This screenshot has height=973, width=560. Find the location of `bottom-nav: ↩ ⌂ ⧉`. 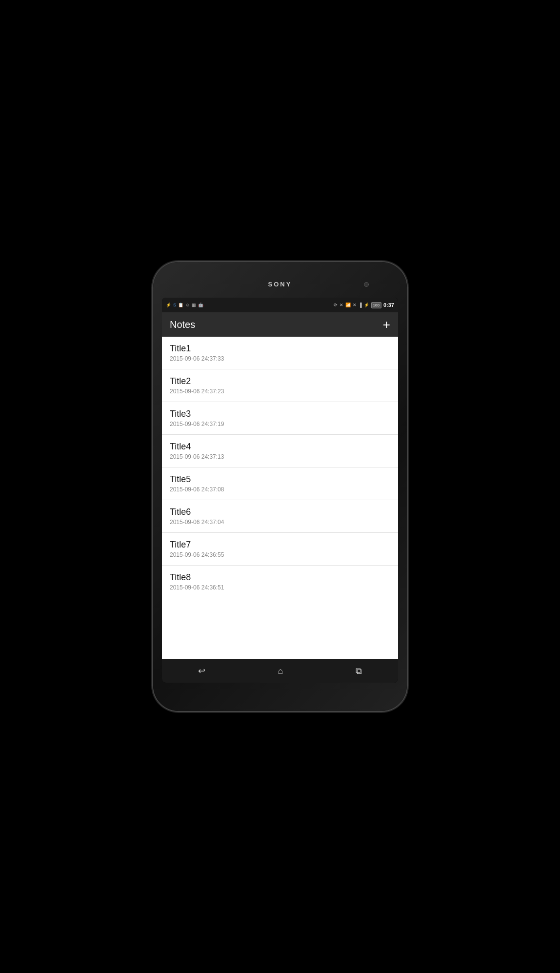

bottom-nav: ↩ ⌂ ⧉ is located at coordinates (280, 671).